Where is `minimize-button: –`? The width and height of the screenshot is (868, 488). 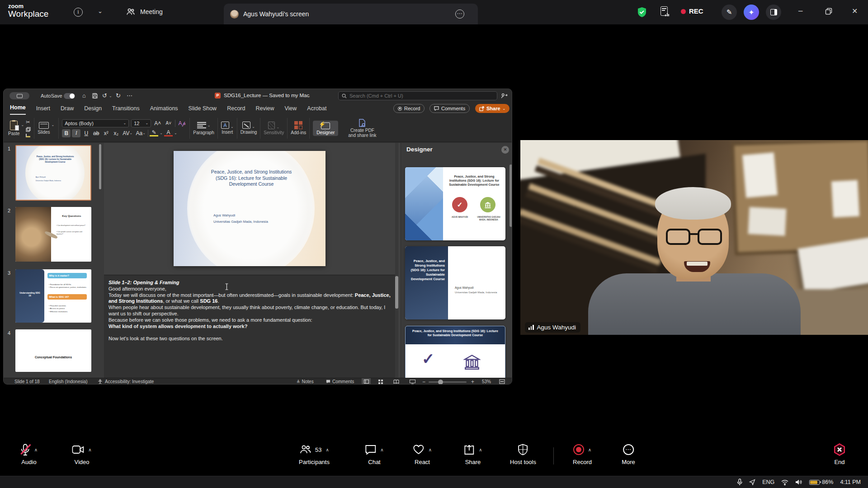
minimize-button: – is located at coordinates (800, 11).